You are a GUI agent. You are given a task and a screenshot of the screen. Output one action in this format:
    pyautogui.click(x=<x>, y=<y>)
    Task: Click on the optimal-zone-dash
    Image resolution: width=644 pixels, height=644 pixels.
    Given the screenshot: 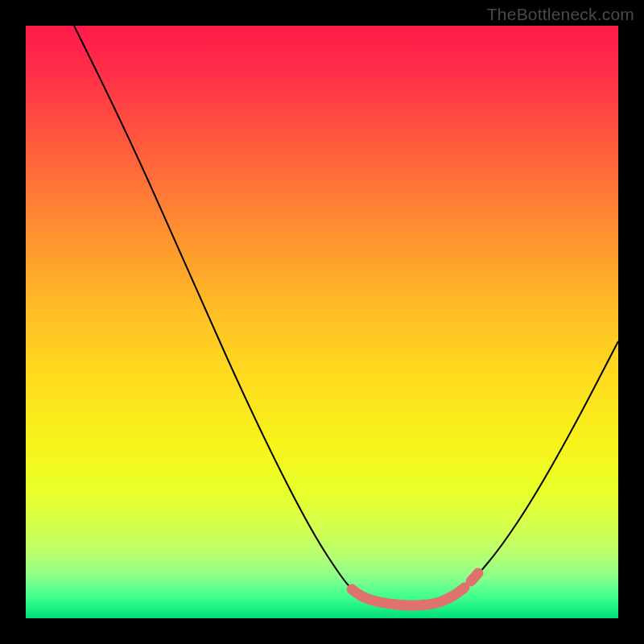 What is the action you would take?
    pyautogui.click(x=475, y=577)
    